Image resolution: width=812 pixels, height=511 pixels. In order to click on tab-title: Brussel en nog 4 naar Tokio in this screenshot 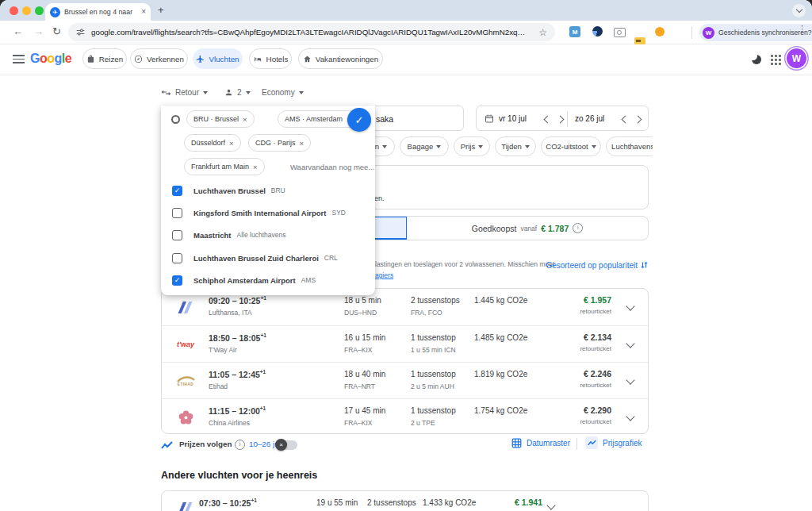, I will do `click(98, 12)`.